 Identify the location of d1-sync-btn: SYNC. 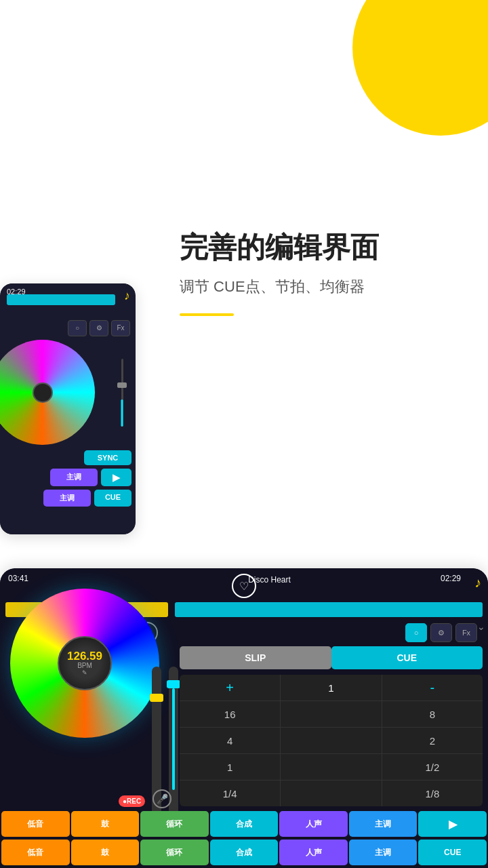
(108, 458).